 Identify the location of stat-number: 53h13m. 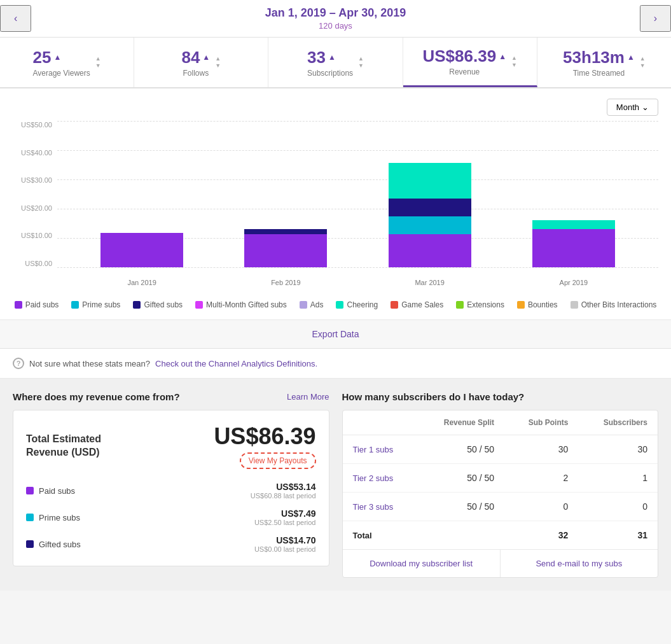
(594, 57).